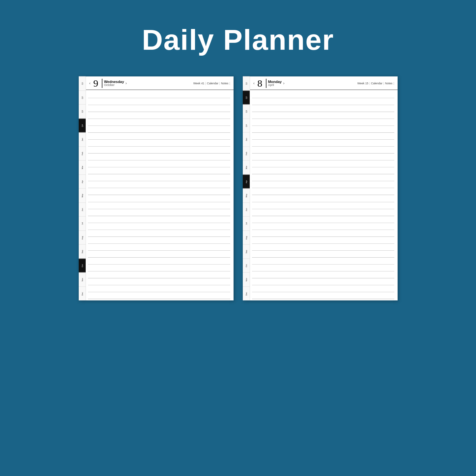 The width and height of the screenshot is (476, 476). I want to click on tab-may-right: May, so click(246, 196).